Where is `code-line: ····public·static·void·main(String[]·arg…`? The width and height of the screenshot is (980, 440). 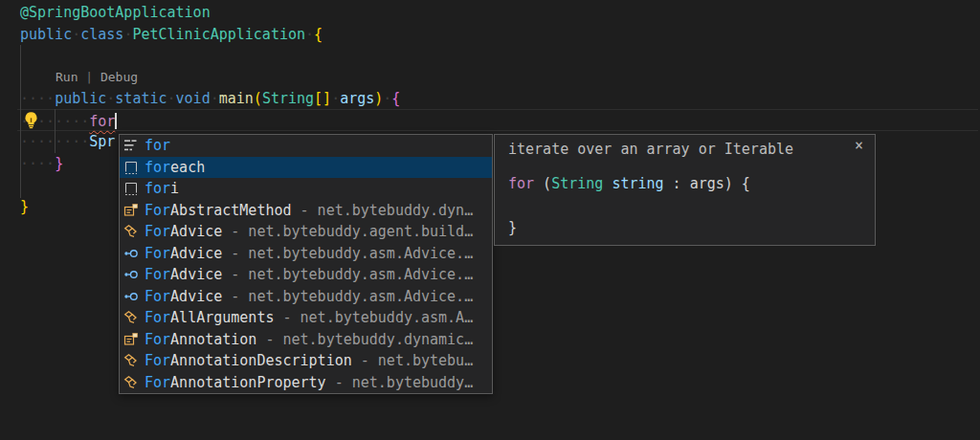 code-line: ····public·static·void·main(String[]·arg… is located at coordinates (211, 99).